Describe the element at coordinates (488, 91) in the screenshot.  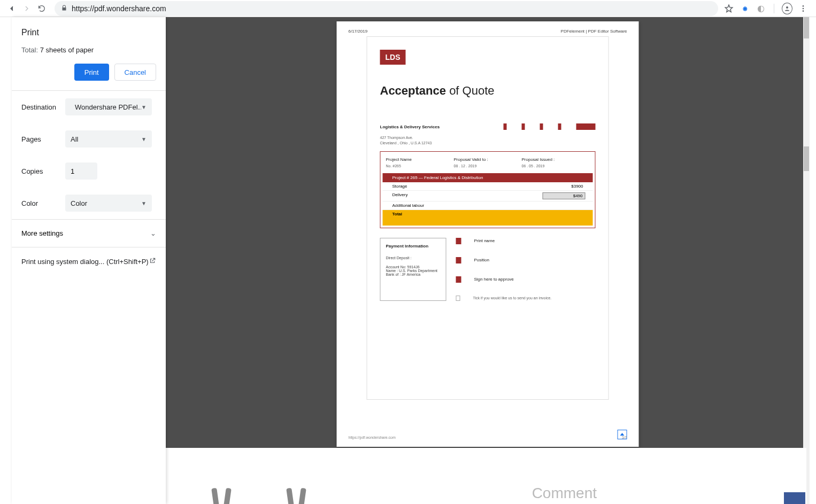
I see `doc-title: Acceptance of Quote` at that location.